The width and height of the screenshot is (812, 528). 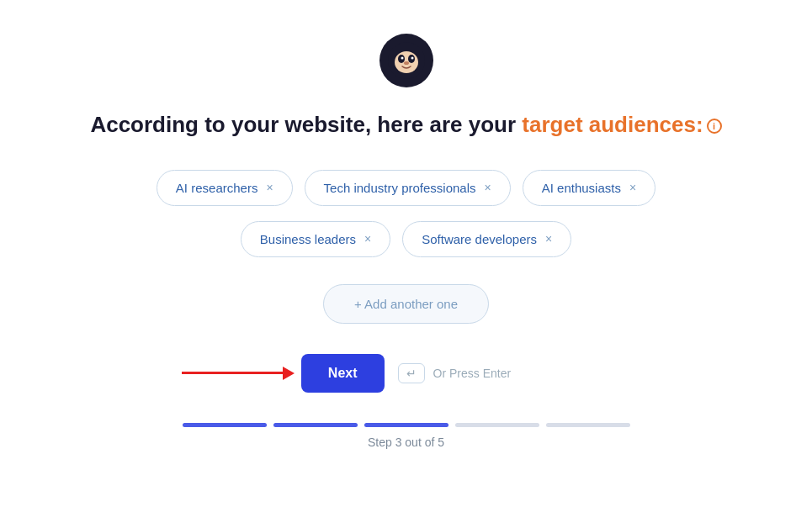 I want to click on add-another-button: + Add another one, so click(x=406, y=304).